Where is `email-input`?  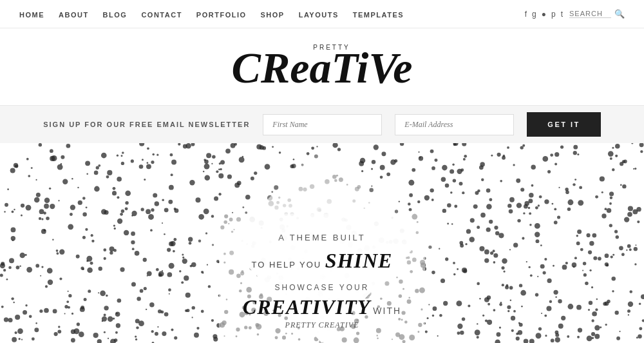 email-input is located at coordinates (455, 125).